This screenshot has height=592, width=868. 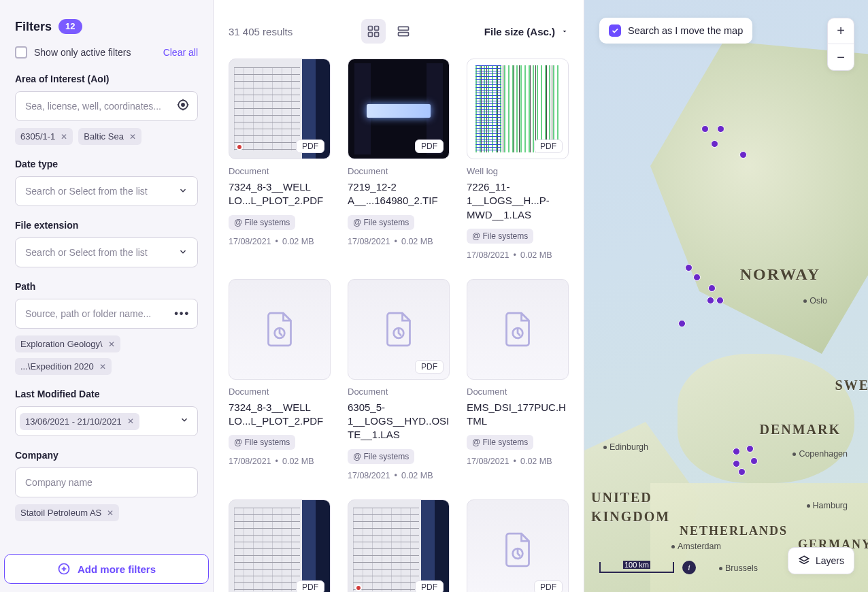 I want to click on aoi-chip: 6305/1-1✕, so click(x=44, y=136).